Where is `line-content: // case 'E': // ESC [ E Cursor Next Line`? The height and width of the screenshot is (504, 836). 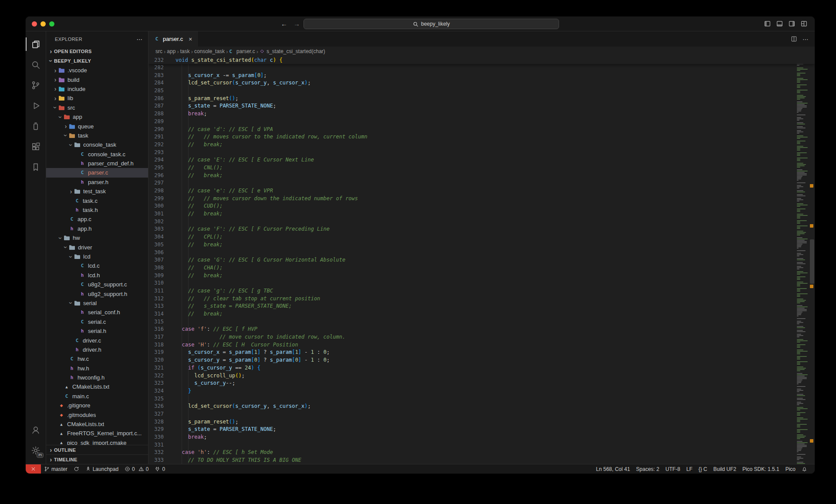 line-content: // case 'E': // ESC [ E Cursor Next Line is located at coordinates (242, 160).